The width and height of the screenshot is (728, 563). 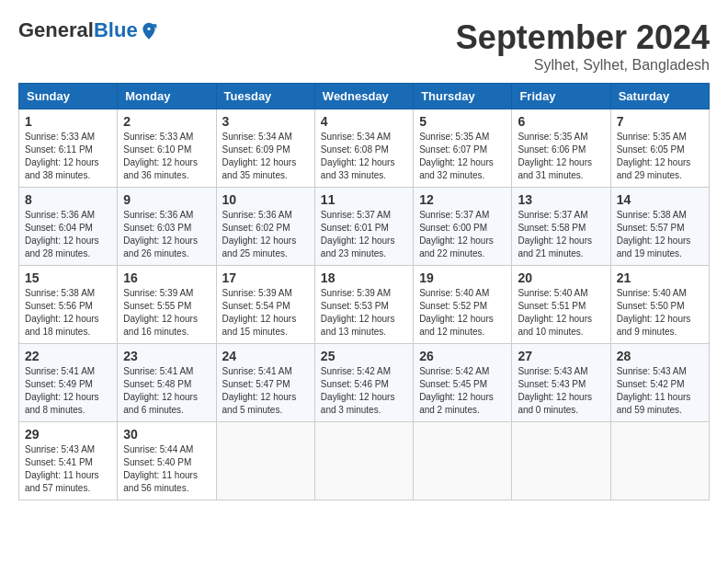 What do you see at coordinates (56, 30) in the screenshot?
I see `logo-general-text: General` at bounding box center [56, 30].